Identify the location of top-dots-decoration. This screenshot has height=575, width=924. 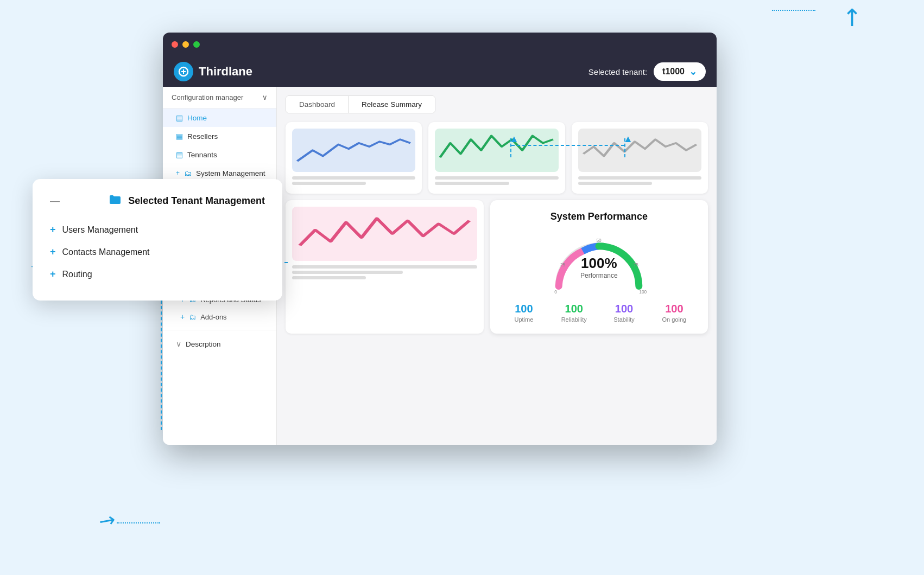
(794, 10).